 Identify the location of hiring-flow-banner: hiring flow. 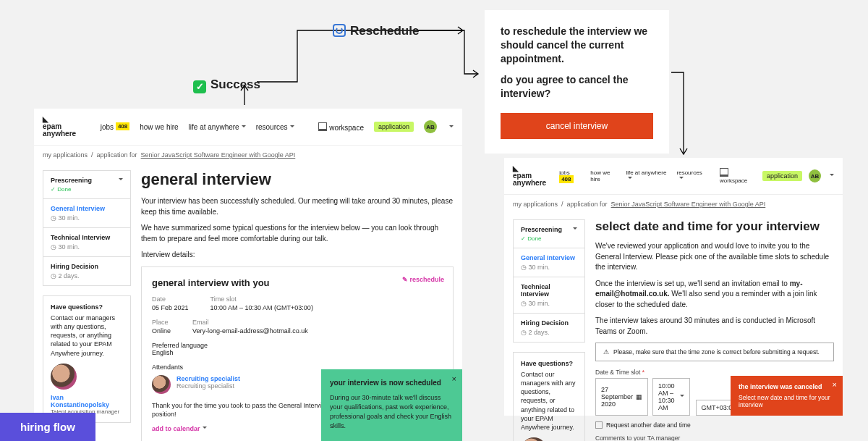
(48, 427).